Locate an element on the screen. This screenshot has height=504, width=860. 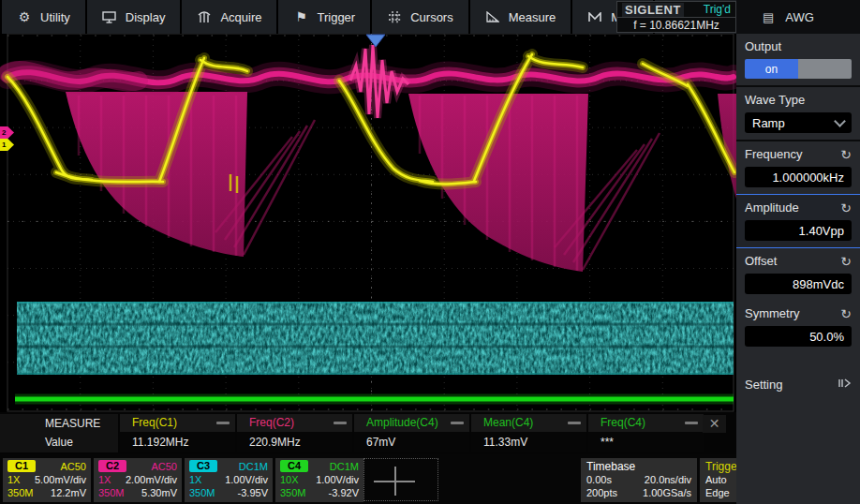
output-toggle-off is located at coordinates (824, 69).